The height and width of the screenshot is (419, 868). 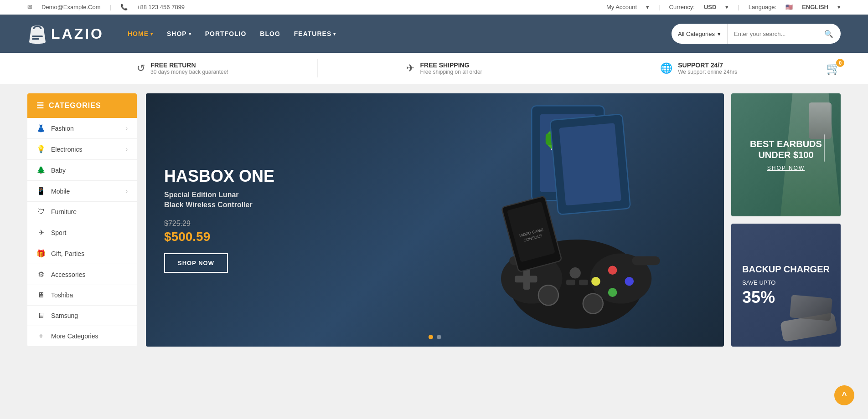 I want to click on side-banner-charger: BACKUP CHARGER SAVE UPTO 35%, so click(x=786, y=285).